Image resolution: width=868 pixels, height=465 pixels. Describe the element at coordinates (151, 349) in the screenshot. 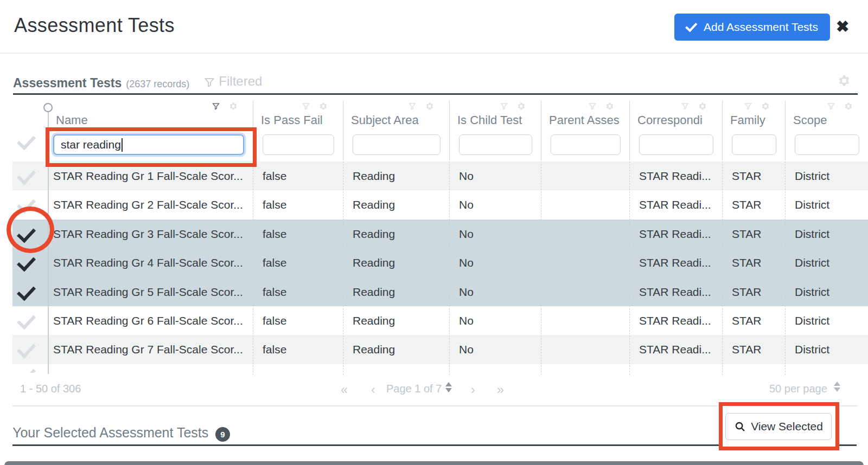

I see `table-cell: STAR Reading Gr 7 Fall-Scale Scor...` at that location.